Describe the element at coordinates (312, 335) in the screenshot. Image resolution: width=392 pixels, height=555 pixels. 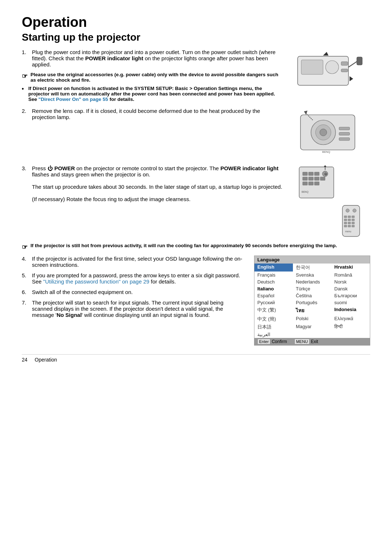
I see `lang-empty1` at that location.